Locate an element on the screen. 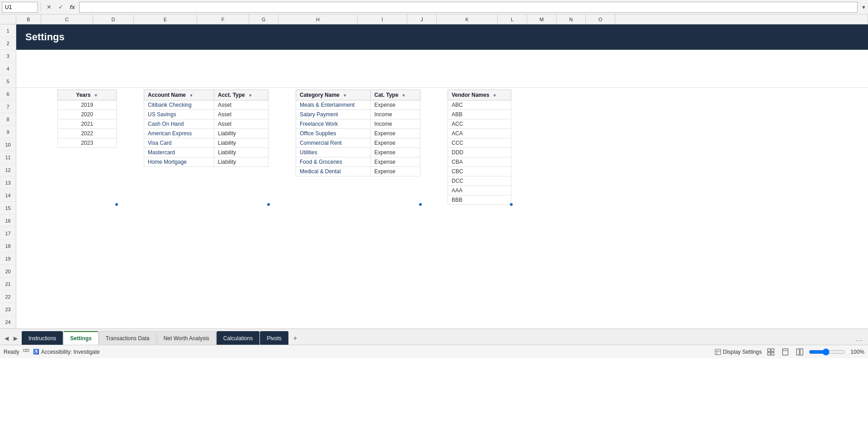 This screenshot has width=868, height=437. years-table-resize-handle is located at coordinates (117, 204).